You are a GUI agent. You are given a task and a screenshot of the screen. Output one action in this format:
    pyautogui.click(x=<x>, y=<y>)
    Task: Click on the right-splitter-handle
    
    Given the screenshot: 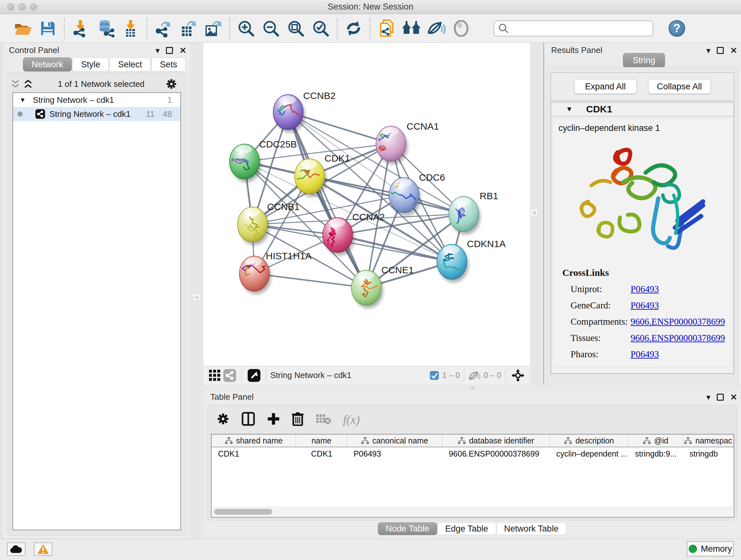 What is the action you would take?
    pyautogui.click(x=534, y=212)
    